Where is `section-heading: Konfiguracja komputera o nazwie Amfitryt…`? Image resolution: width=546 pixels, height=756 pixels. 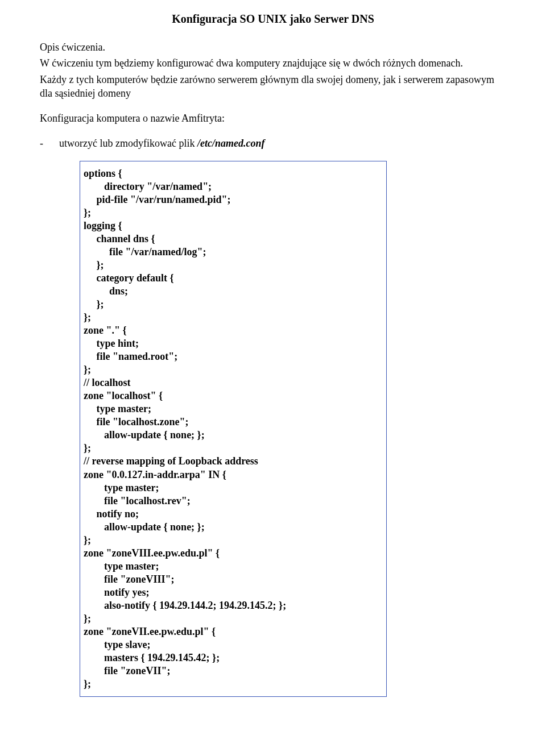 section-heading: Konfiguracja komputera o nazwie Amfitryt… is located at coordinates (273, 118).